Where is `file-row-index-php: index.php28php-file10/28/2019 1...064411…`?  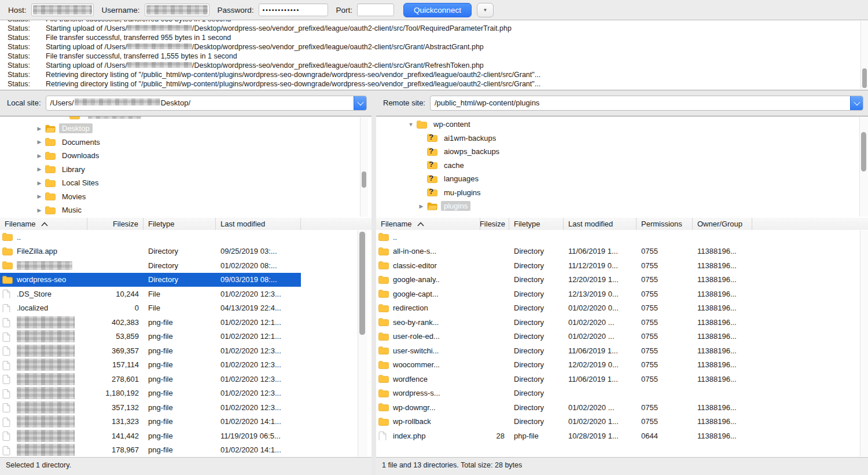 file-row-index-php: index.php28php-file10/28/2019 1...064411… is located at coordinates (564, 436).